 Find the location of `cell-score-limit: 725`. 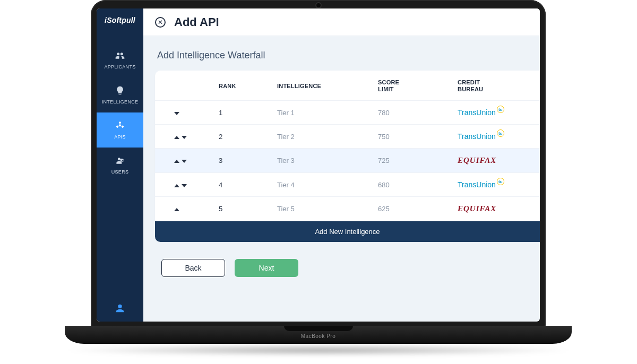

cell-score-limit: 725 is located at coordinates (412, 161).